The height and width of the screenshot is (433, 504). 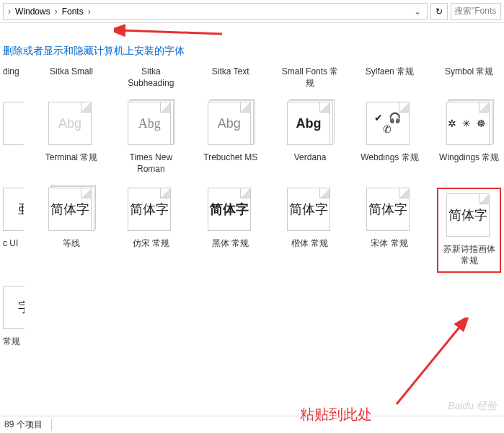 I want to click on font-item: 简体字 仿宋 常规, so click(x=151, y=229).